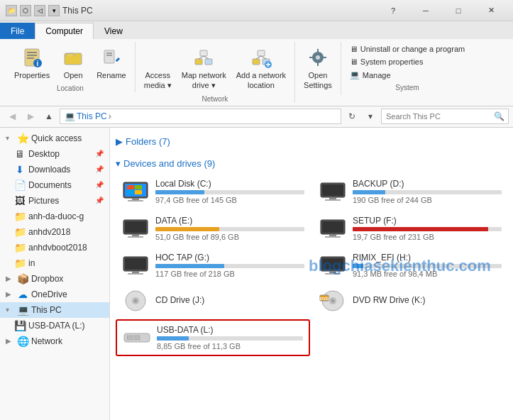 The width and height of the screenshot is (513, 420). Describe the element at coordinates (99, 153) in the screenshot. I see `desktop-pin: 📌` at that location.